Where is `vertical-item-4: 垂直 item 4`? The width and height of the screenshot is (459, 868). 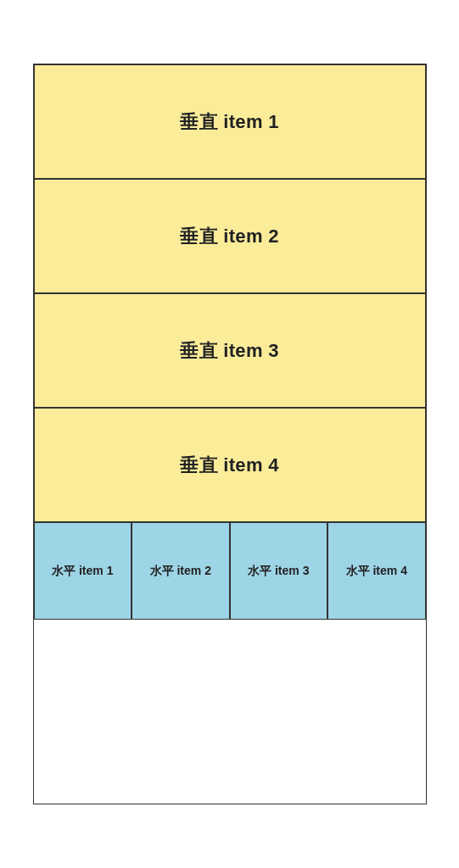 vertical-item-4: 垂直 item 4 is located at coordinates (230, 465).